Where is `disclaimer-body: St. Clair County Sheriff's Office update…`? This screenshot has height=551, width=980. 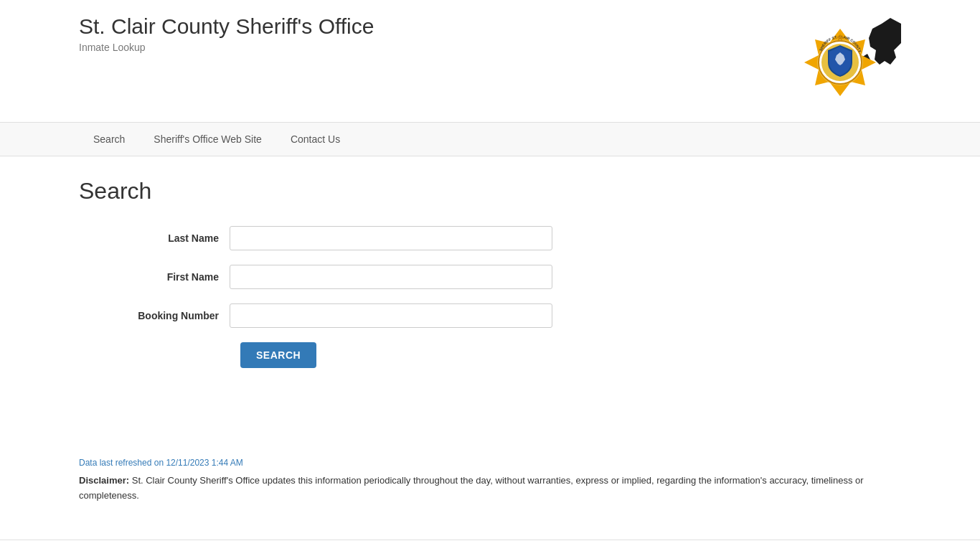
disclaimer-body: St. Clair County Sheriff's Office update… is located at coordinates (471, 488).